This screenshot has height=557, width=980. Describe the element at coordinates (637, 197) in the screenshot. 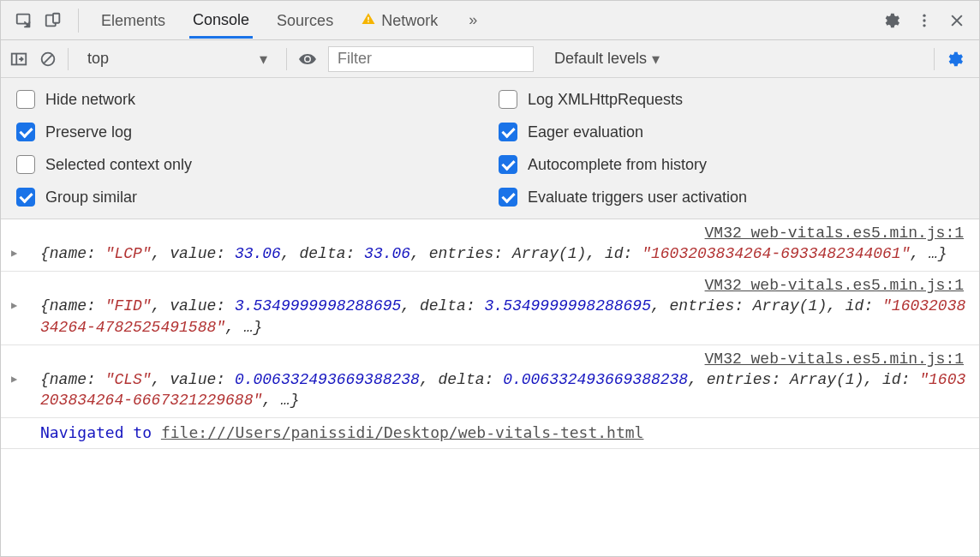

I see `checkbox-label: Evaluate triggers user activation` at that location.